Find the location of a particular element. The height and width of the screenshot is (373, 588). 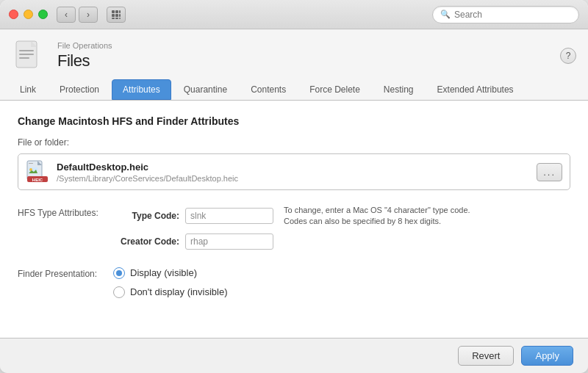

creator-code-label: Creator Code: is located at coordinates (146, 242).